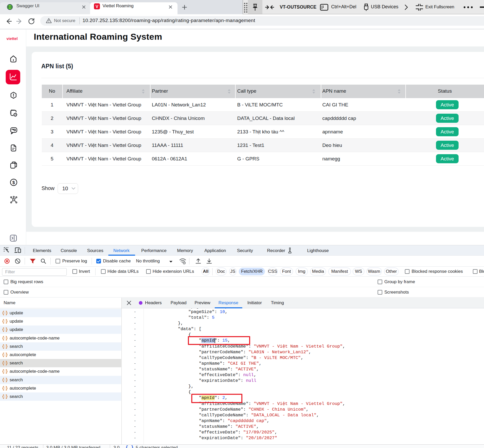  I want to click on svg-text: V, so click(97, 7).